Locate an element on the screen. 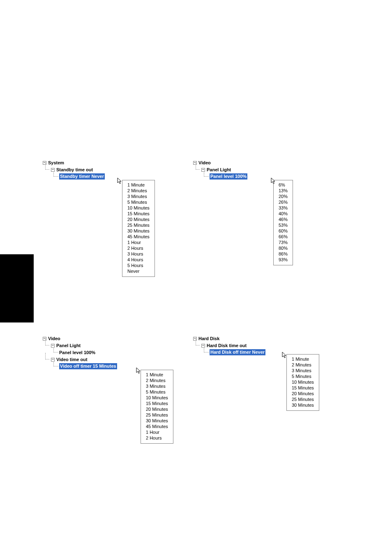  tree-node-video-timeout: Video time out is located at coordinates (84, 359).